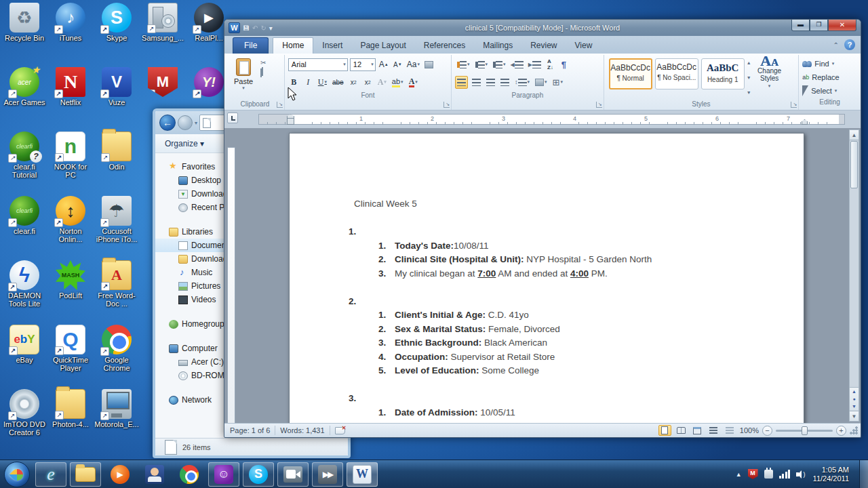 The height and width of the screenshot is (488, 868). What do you see at coordinates (749, 62) in the screenshot?
I see `styles-scroll-up: ▲` at bounding box center [749, 62].